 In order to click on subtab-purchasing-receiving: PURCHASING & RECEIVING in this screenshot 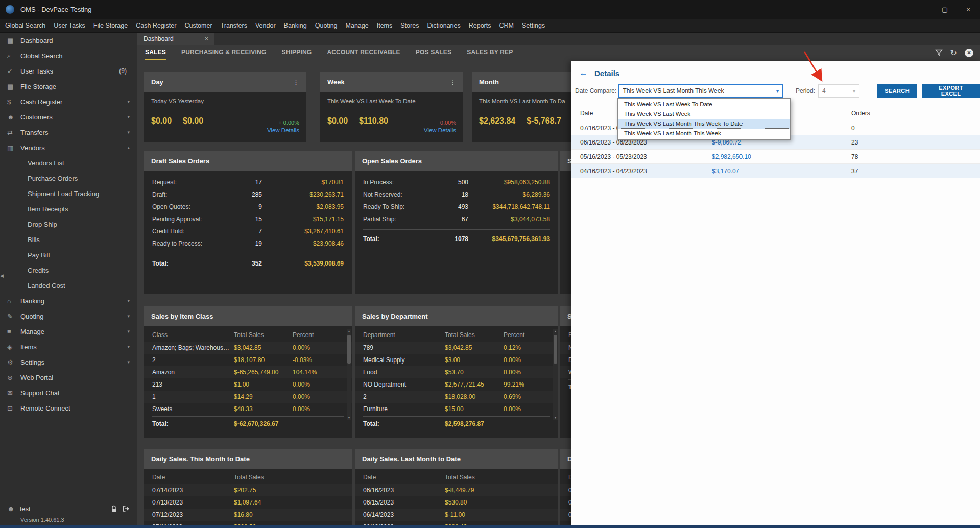, I will do `click(224, 53)`.